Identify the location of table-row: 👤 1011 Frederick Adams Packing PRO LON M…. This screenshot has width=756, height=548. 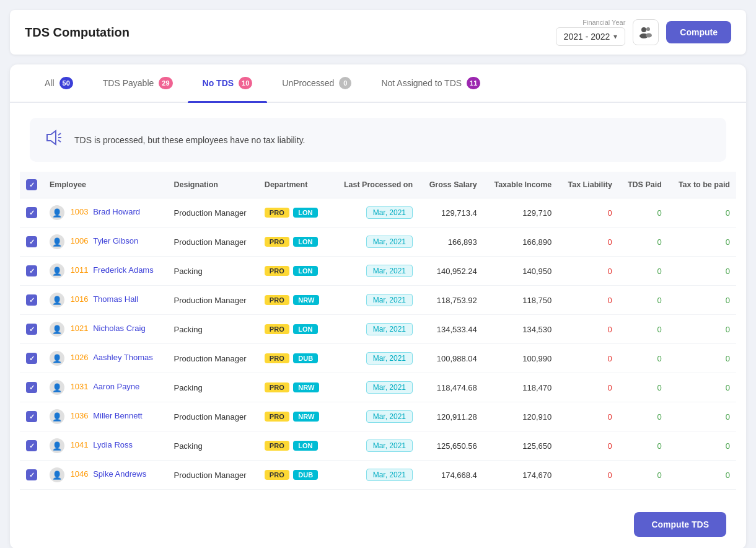
(378, 272).